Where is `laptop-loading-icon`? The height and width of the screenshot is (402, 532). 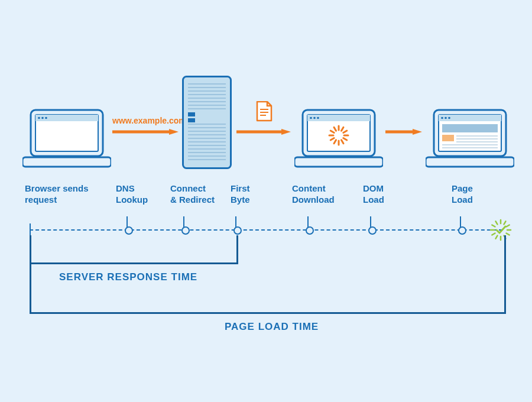 laptop-loading-icon is located at coordinates (339, 138).